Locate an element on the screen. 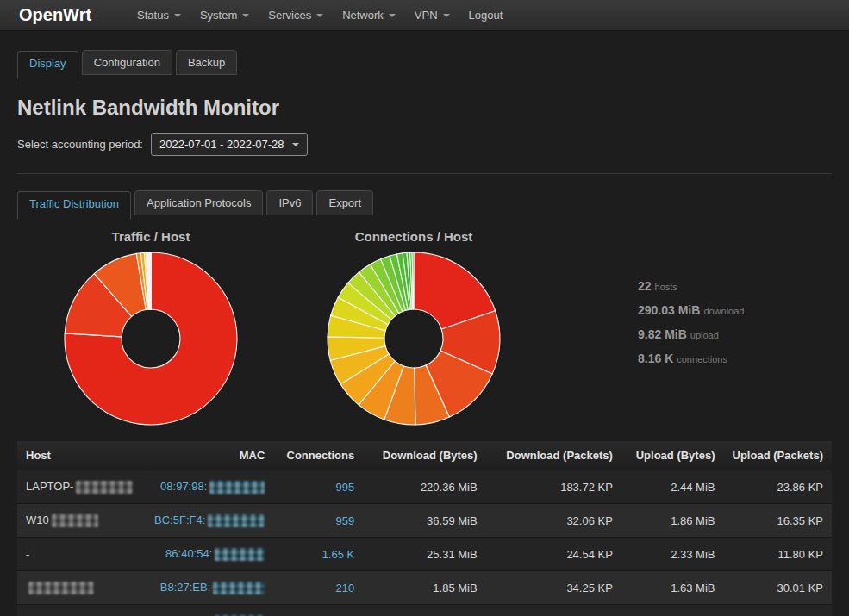 Image resolution: width=849 pixels, height=616 pixels. tab-display: Display is located at coordinates (48, 65).